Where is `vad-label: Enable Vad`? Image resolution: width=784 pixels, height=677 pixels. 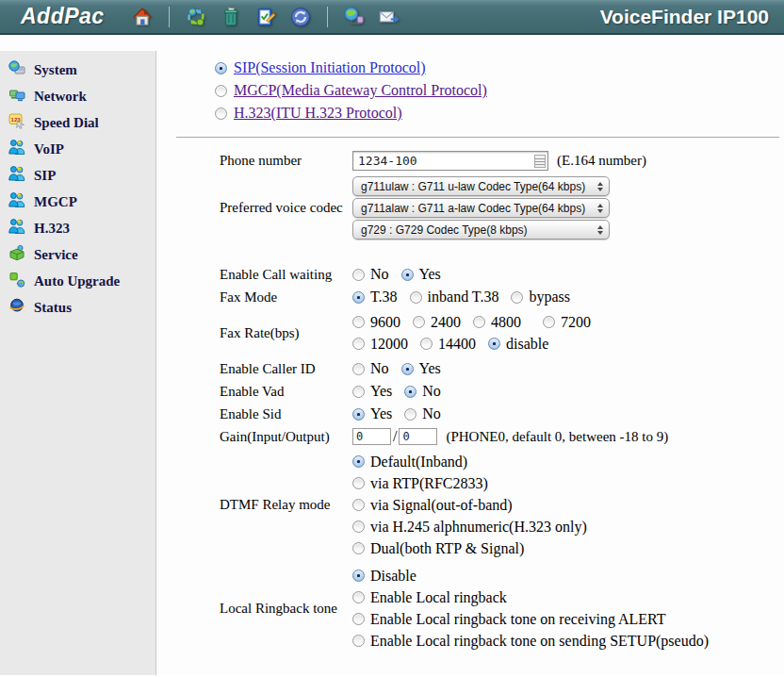
vad-label: Enable Vad is located at coordinates (286, 392).